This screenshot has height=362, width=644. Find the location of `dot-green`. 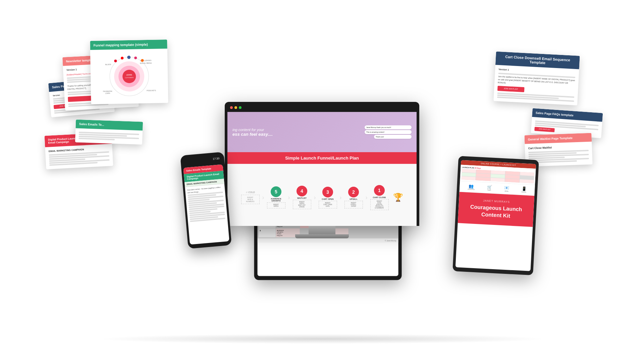

dot-green is located at coordinates (240, 108).